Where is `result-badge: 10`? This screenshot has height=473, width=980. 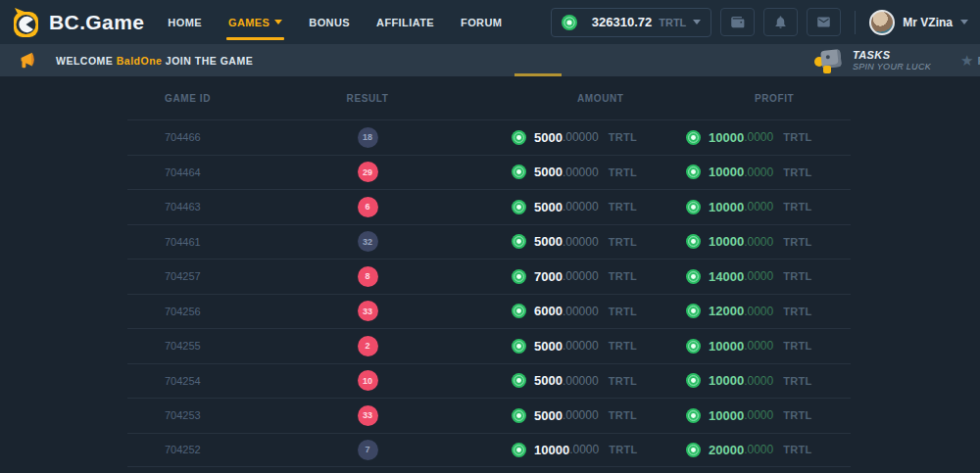
result-badge: 10 is located at coordinates (368, 380).